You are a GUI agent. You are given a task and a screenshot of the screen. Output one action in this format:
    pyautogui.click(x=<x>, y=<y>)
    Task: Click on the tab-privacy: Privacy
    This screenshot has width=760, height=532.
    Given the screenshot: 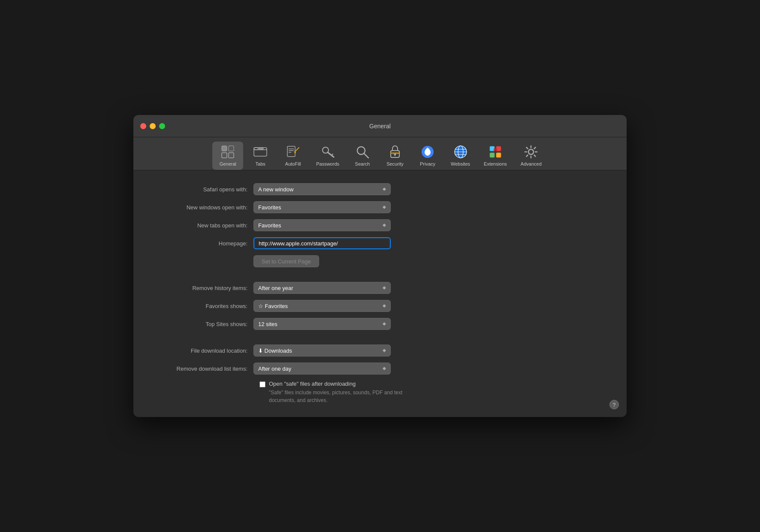 What is the action you would take?
    pyautogui.click(x=428, y=156)
    